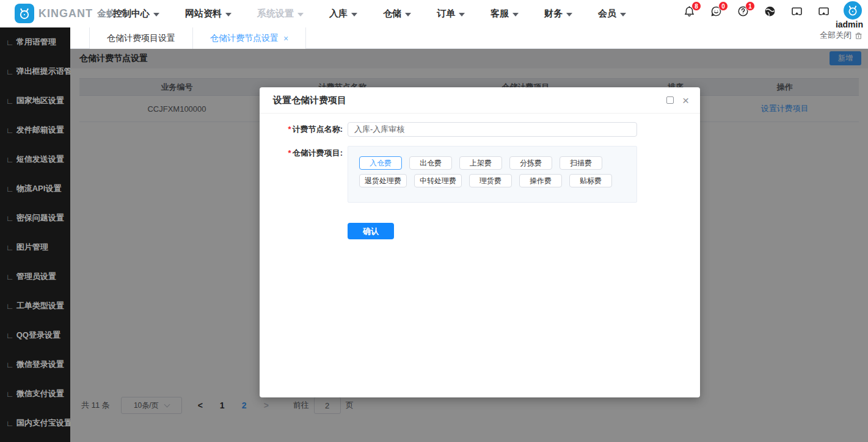 The height and width of the screenshot is (442, 868). I want to click on billing-items-panel: 入仓费 出仓费 上架费 分拣费 扫描费 退货处理费 中转处理费 理货费 操作费 …, so click(492, 175).